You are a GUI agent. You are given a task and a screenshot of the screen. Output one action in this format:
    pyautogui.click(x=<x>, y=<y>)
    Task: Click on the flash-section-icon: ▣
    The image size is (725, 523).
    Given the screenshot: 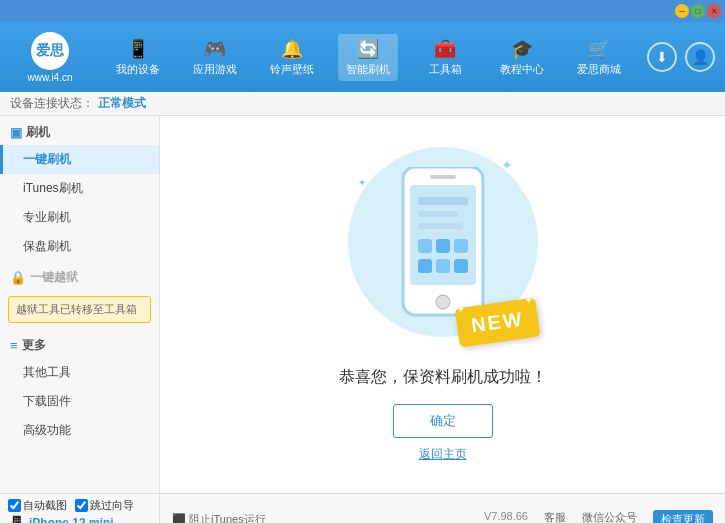 What is the action you would take?
    pyautogui.click(x=16, y=132)
    